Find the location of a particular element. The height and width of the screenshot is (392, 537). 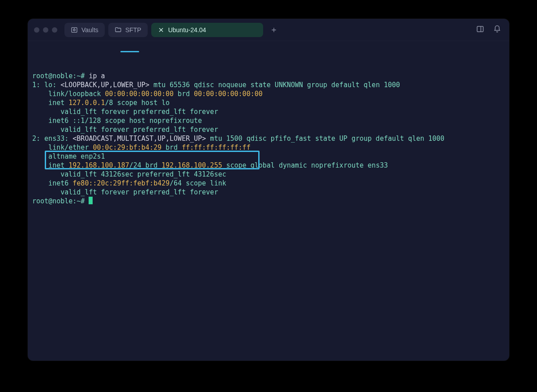

tab-active: Ubuntu-24.04 is located at coordinates (207, 30).